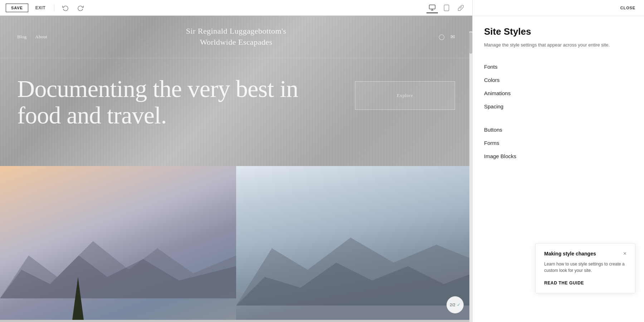  What do you see at coordinates (80, 8) in the screenshot?
I see `redo-button` at bounding box center [80, 8].